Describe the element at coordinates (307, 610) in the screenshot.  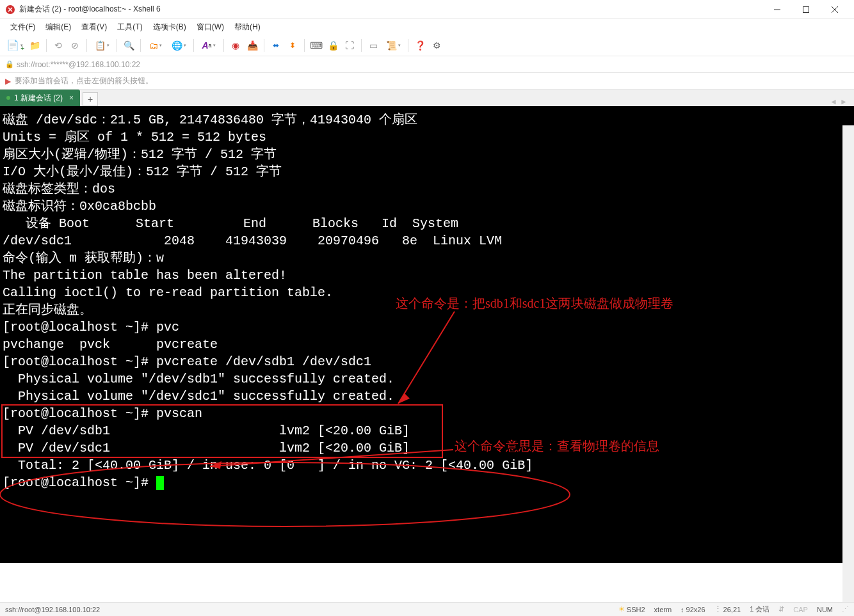
I see `status-connection: ssh://root@192.168.100.10:22` at that location.